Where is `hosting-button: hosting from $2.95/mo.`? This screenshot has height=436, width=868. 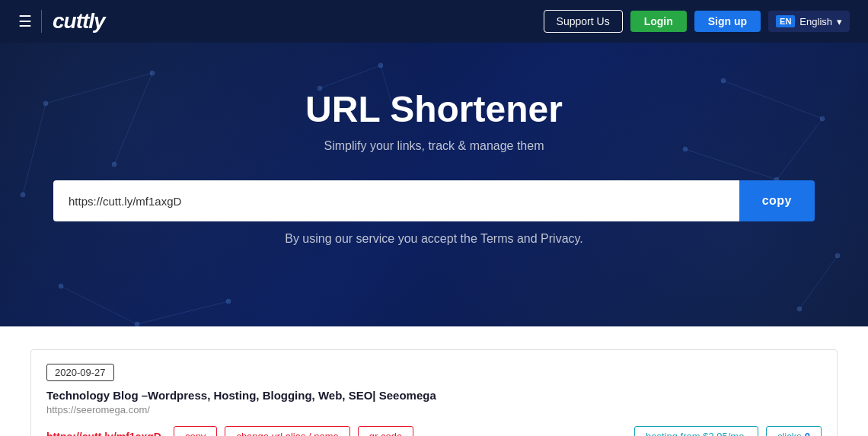
hosting-button: hosting from $2.95/mo. is located at coordinates (696, 431).